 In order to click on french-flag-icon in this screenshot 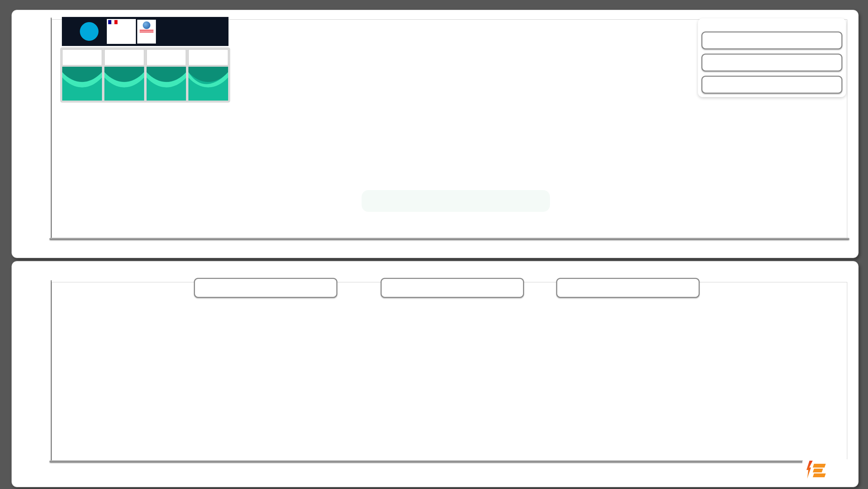, I will do `click(113, 22)`.